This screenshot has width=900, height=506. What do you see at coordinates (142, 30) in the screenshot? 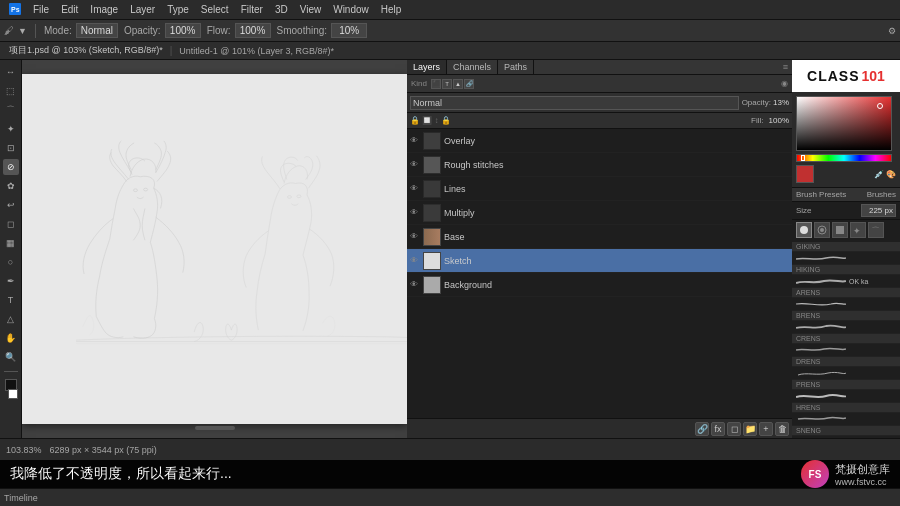
I see `opacity-label: Opacity:` at bounding box center [142, 30].